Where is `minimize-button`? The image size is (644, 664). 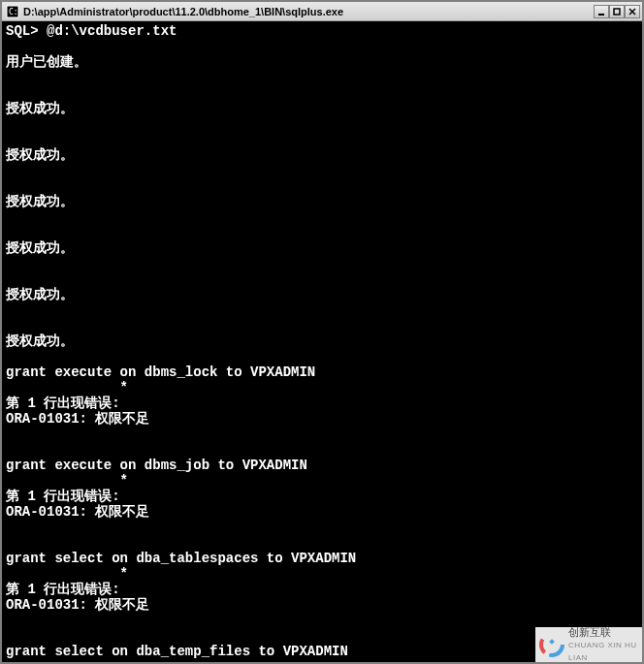
minimize-button is located at coordinates (601, 12).